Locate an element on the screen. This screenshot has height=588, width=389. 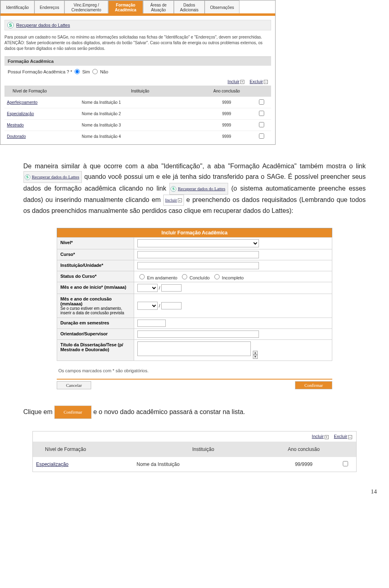
field-label: Curso* is located at coordinates (96, 255).